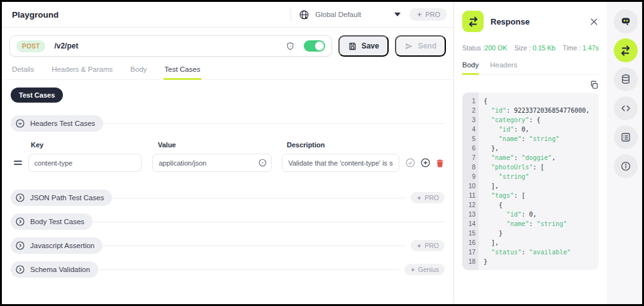 The image size is (644, 306). Describe the element at coordinates (626, 79) in the screenshot. I see `database-button` at that location.